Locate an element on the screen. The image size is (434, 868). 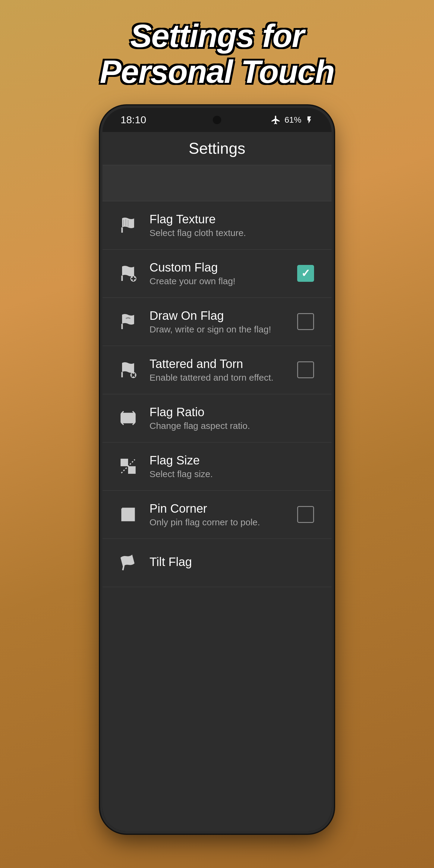
tilt-flag-content: Tilt Flag is located at coordinates (233, 563).